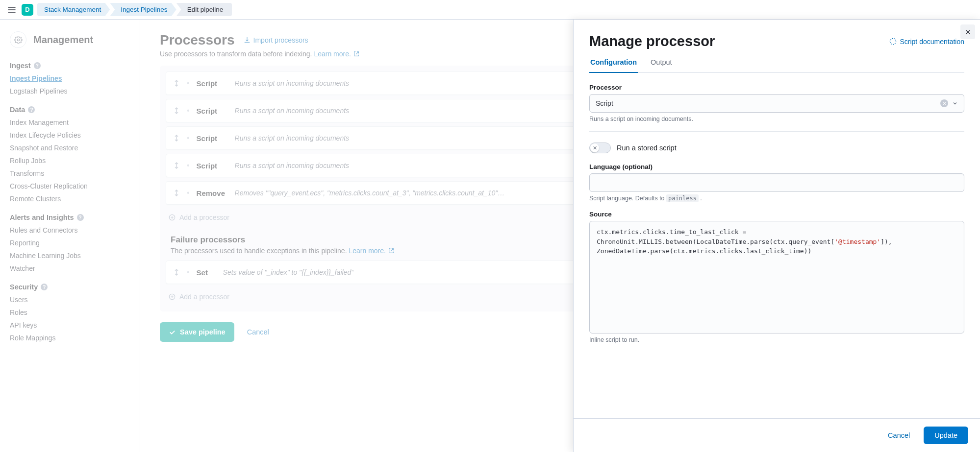 Image resolution: width=980 pixels, height=452 pixels. I want to click on tab-configuration: Configuration, so click(614, 66).